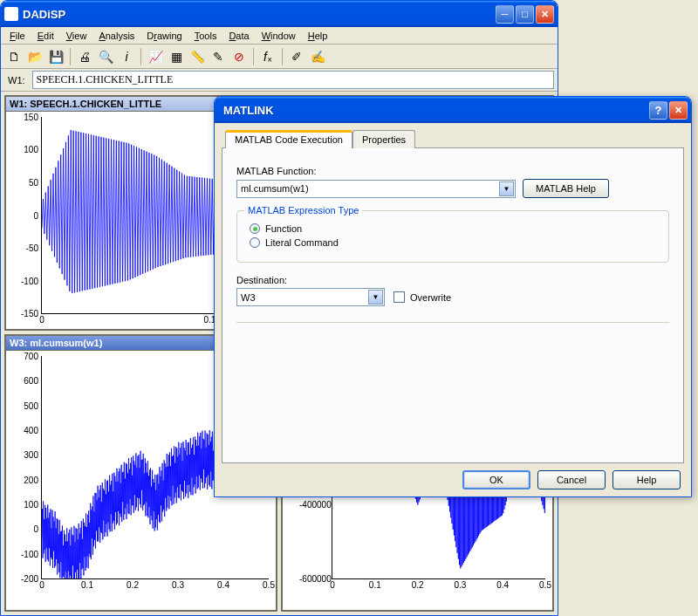 This screenshot has height=616, width=698. What do you see at coordinates (17, 36) in the screenshot?
I see `menu-file: File` at bounding box center [17, 36].